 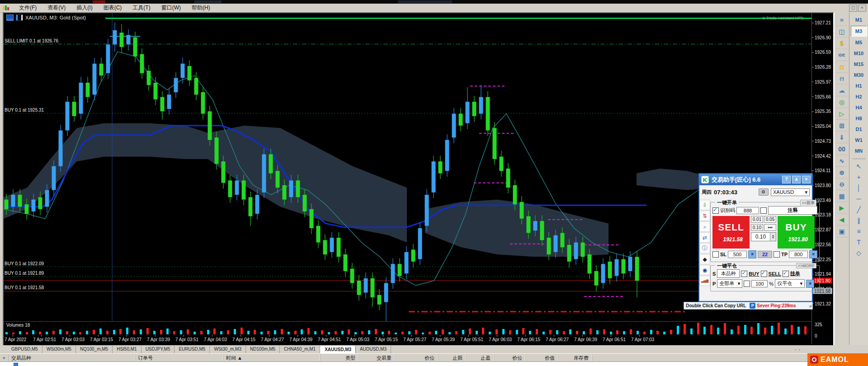 What do you see at coordinates (509, 358) in the screenshot?
I see `terminal-column-8: 价位` at bounding box center [509, 358].